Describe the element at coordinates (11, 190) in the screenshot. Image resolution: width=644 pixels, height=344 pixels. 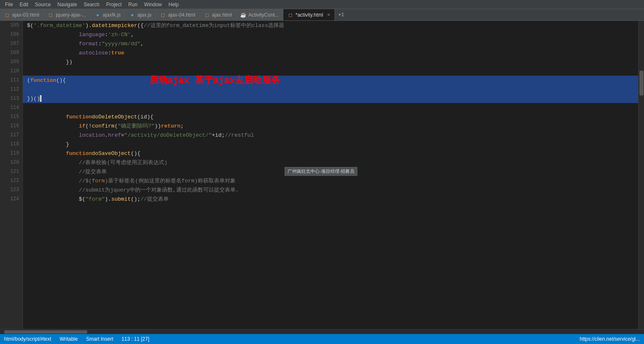
I see `line-num-123: 123` at that location.